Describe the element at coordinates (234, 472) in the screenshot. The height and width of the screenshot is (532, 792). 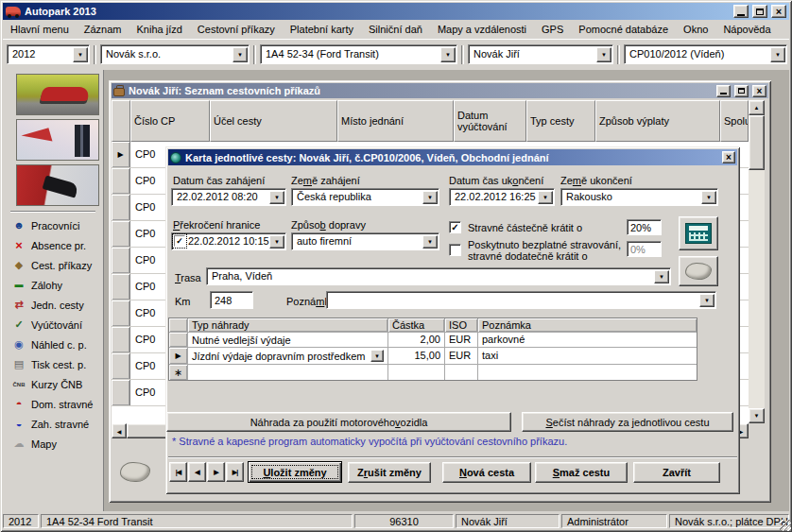
I see `nav-last-button: ▶|` at that location.